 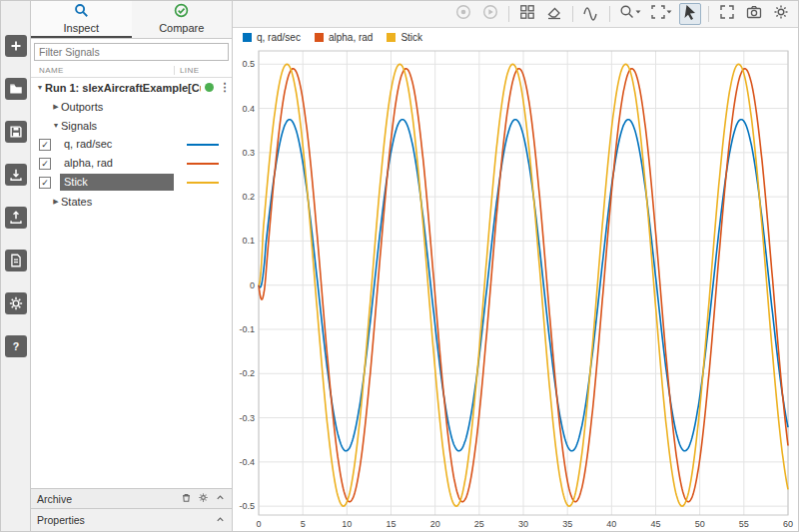 What do you see at coordinates (132, 144) in the screenshot?
I see `tree-signal-q: ✓ q, rad/sec` at bounding box center [132, 144].